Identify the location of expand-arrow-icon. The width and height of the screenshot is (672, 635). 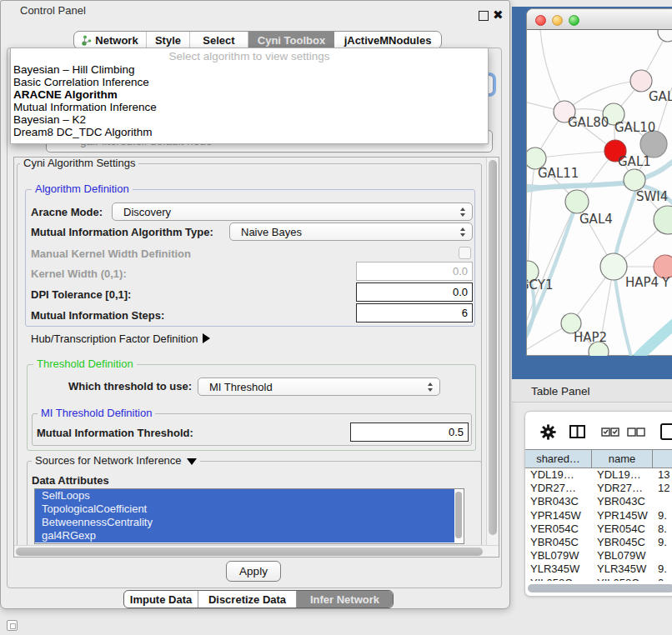
(207, 338).